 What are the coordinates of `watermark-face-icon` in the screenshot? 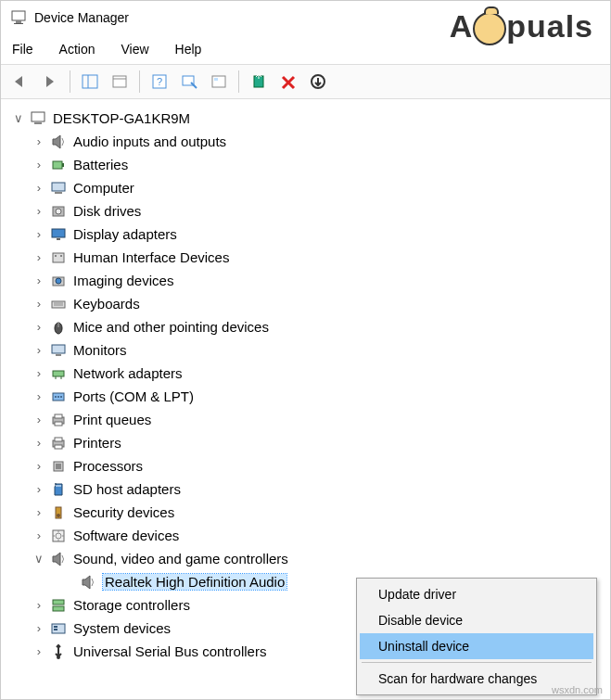 It's located at (490, 29).